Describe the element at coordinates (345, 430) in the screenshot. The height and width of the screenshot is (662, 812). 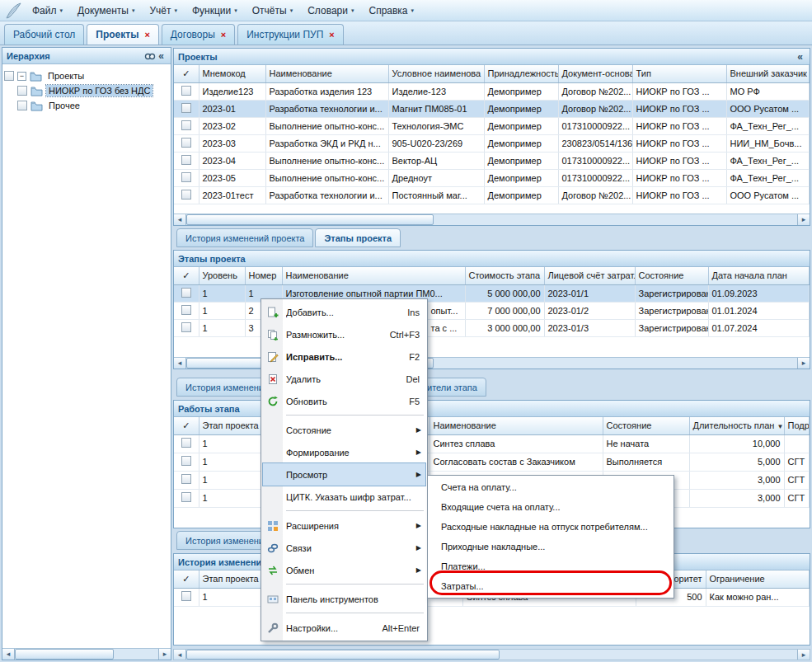
I see `menu-item-state: Состояние ▶` at that location.